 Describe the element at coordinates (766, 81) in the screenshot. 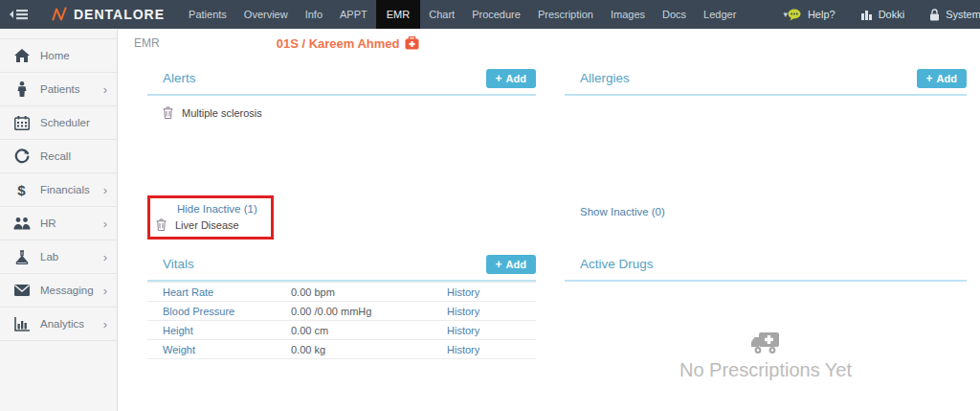

I see `allergies-header: Allergies +Add` at that location.